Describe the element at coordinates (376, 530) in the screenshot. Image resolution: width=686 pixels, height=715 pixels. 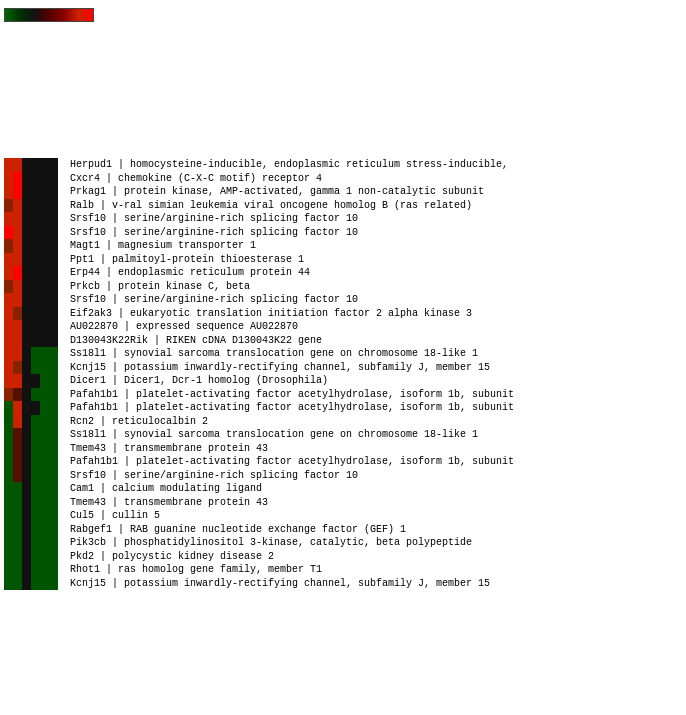
I see `gene-row: Rabgef1 | RAB guanine nucleotide exchang…` at that location.